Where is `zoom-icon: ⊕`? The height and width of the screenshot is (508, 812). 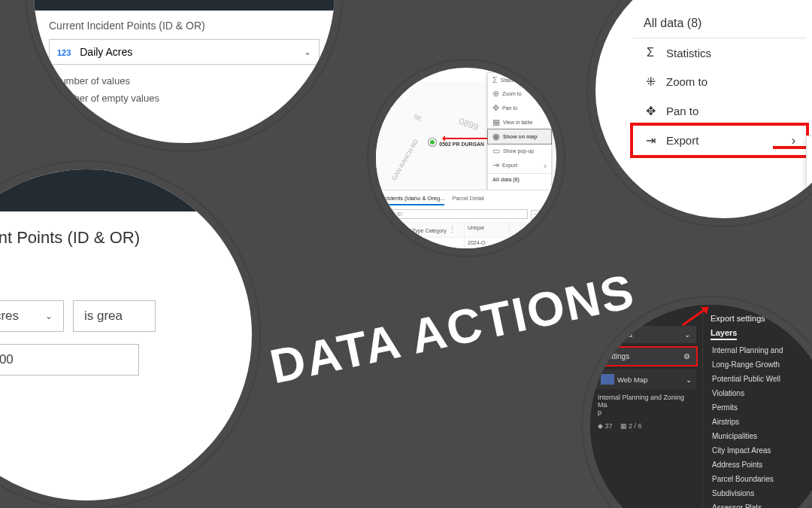
zoom-icon: ⊕ is located at coordinates (496, 93).